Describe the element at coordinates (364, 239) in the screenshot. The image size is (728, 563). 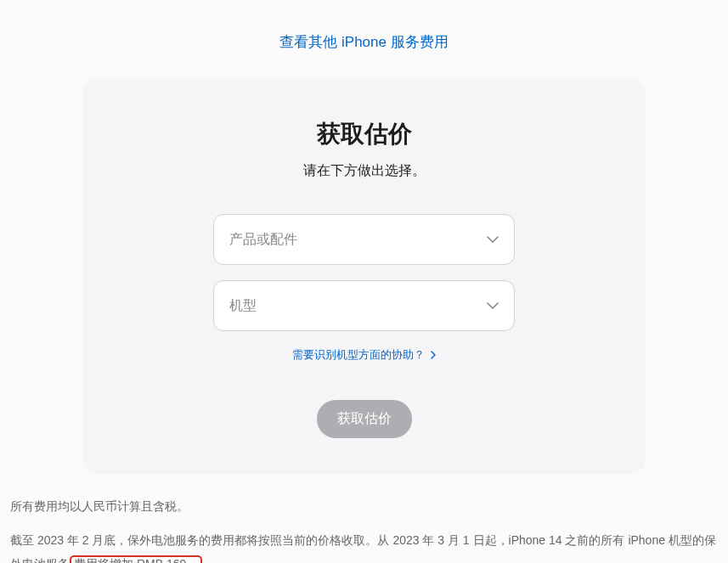
I see `product-select: 产品或配件` at that location.